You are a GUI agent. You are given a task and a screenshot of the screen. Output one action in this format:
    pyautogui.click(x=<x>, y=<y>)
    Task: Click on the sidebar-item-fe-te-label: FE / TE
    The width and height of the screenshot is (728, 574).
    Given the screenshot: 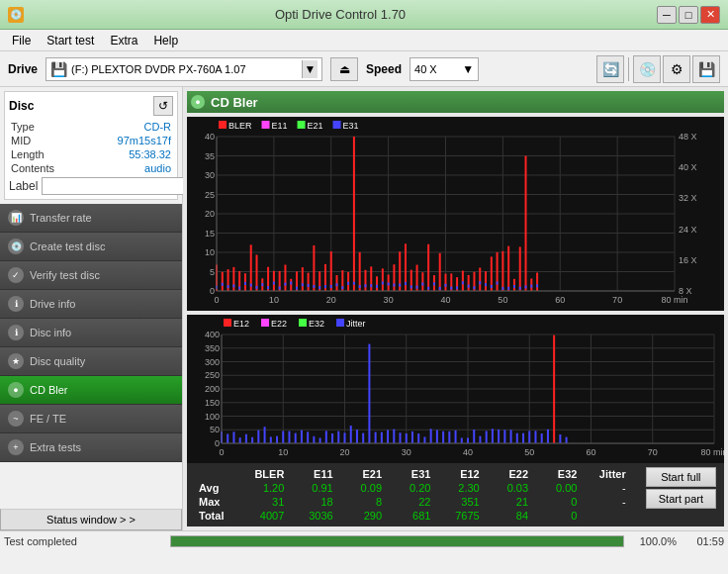 What is the action you would take?
    pyautogui.click(x=47, y=419)
    